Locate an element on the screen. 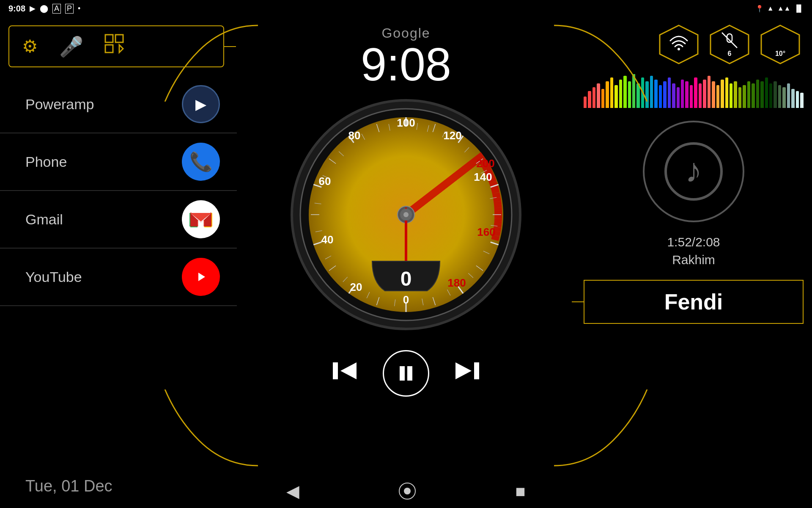 The image size is (812, 508). weather-value: 10° is located at coordinates (780, 54).